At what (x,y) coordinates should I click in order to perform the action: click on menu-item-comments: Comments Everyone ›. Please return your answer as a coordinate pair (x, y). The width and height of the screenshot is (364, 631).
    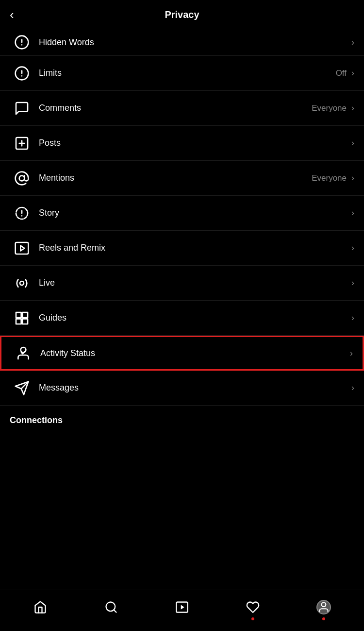
    Looking at the image, I should click on (182, 108).